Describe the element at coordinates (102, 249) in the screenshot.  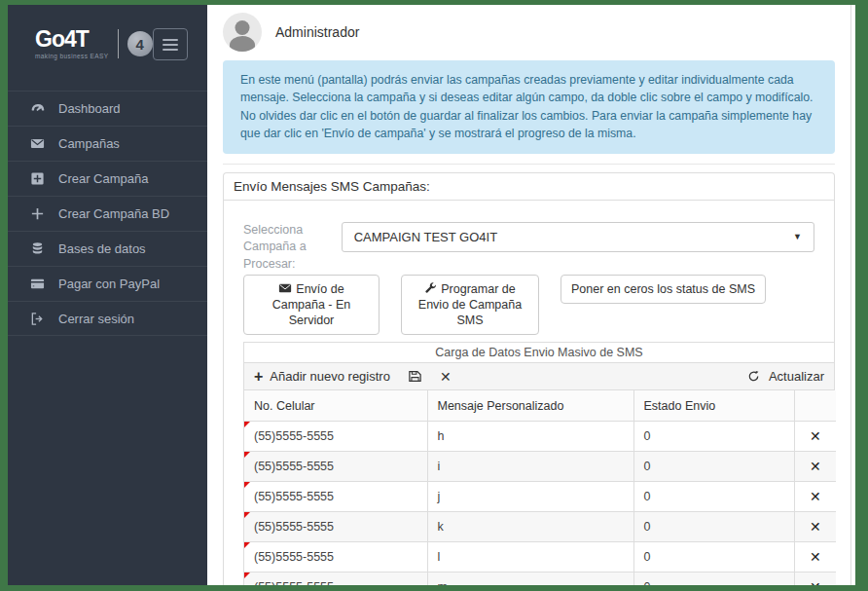
I see `sidebar-item-label: Bases de datos` at that location.